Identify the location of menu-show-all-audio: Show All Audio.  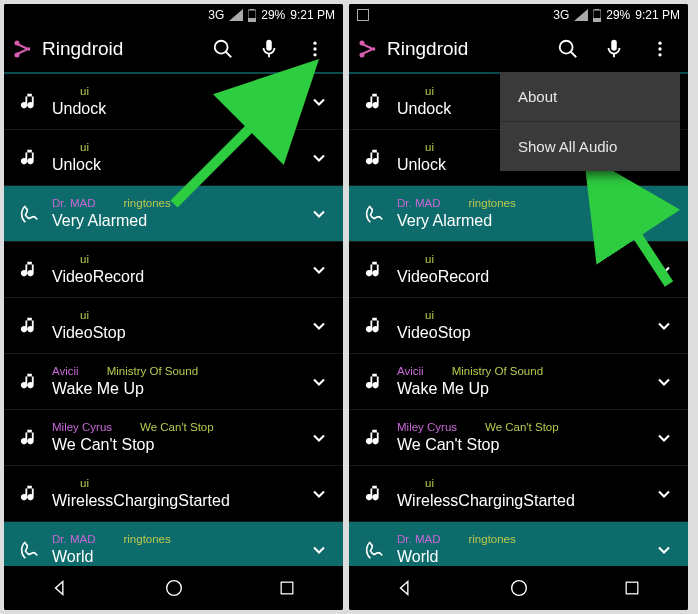
(590, 146).